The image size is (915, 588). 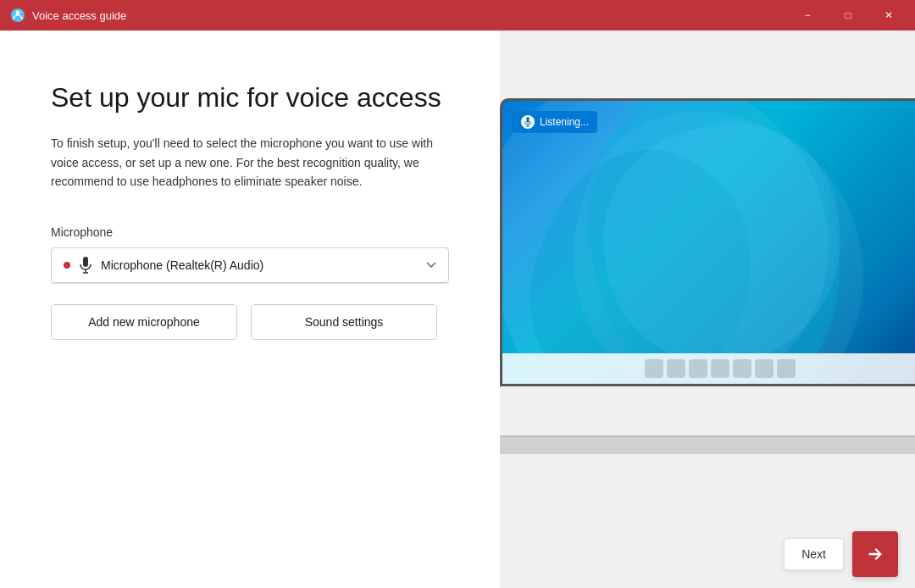 I want to click on taskbar, so click(x=708, y=369).